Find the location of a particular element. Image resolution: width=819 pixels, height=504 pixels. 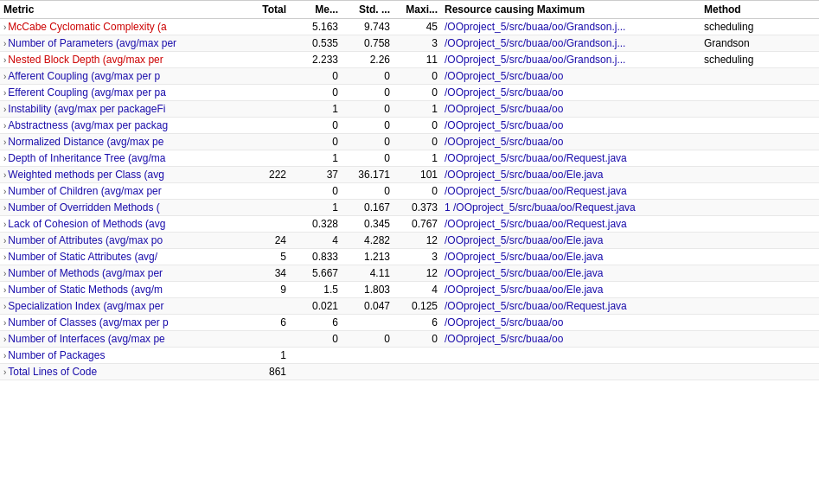

table-row: ›Number of Methods (avg/max per345.6674.… is located at coordinates (410, 273).